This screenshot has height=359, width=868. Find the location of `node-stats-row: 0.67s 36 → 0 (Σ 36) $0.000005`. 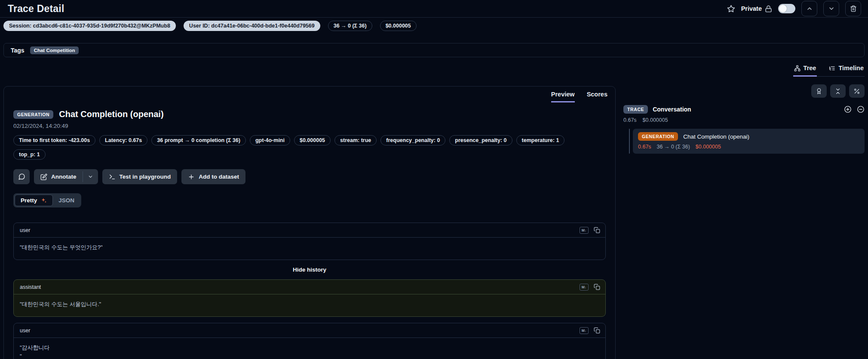

node-stats-row: 0.67s 36 → 0 (Σ 36) $0.000005 is located at coordinates (749, 147).